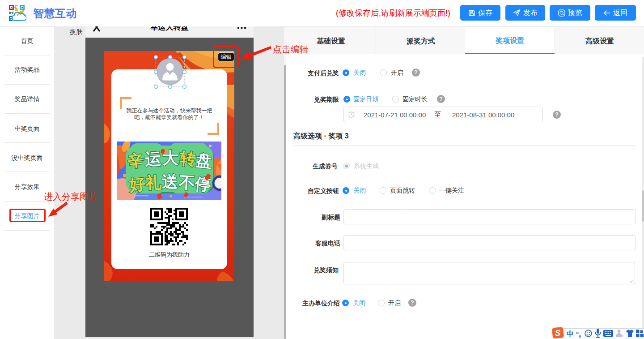  I want to click on svg-text: 辛, so click(136, 160).